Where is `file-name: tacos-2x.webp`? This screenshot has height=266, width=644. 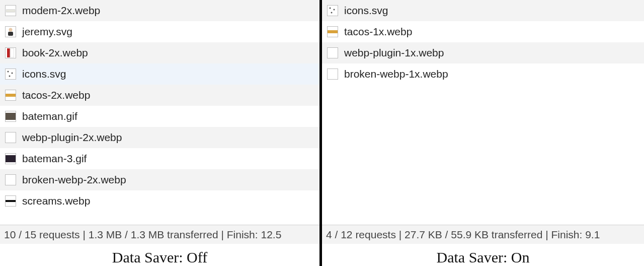 file-name: tacos-2x.webp is located at coordinates (56, 95).